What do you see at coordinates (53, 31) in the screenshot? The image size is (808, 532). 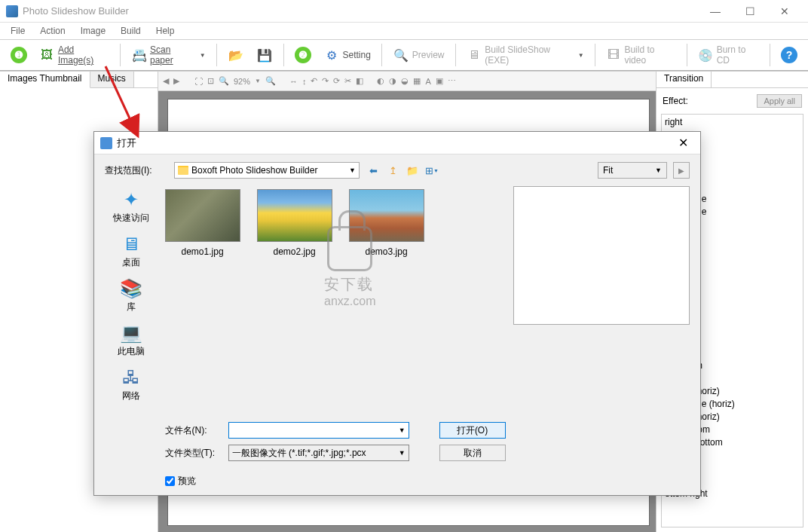 I see `menu-action: Action` at bounding box center [53, 31].